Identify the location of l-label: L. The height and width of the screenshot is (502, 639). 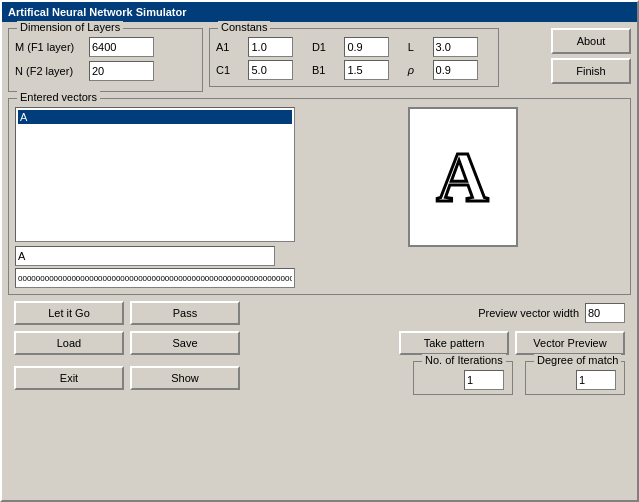
(418, 47).